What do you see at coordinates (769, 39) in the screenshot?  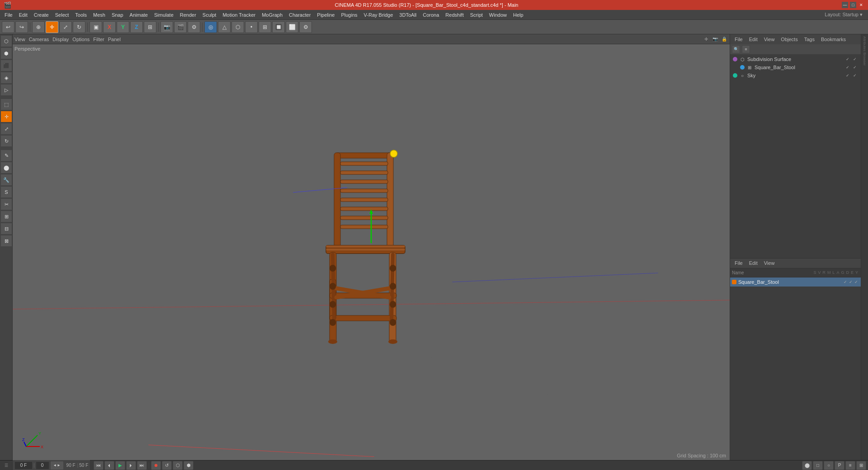 I see `right-tab-view: View` at bounding box center [769, 39].